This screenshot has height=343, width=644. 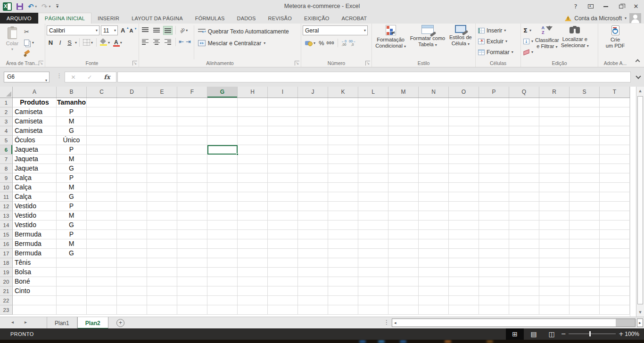 What do you see at coordinates (72, 178) in the screenshot?
I see `cell-B9: P` at bounding box center [72, 178].